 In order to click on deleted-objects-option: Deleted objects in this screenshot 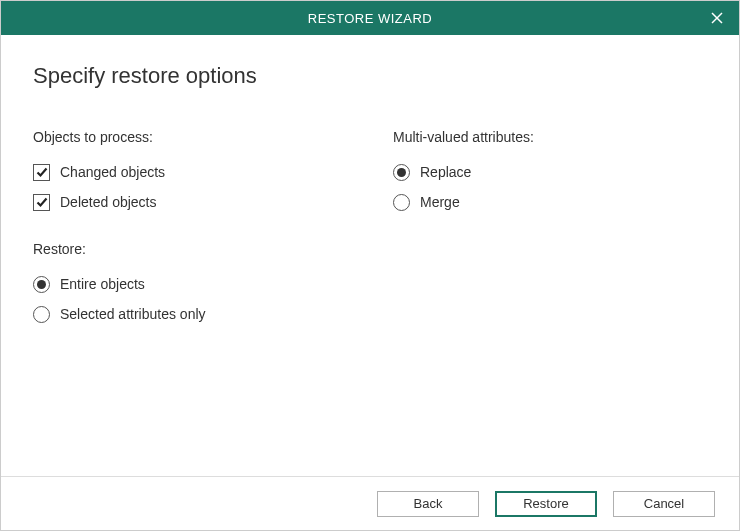, I will do `click(173, 202)`.